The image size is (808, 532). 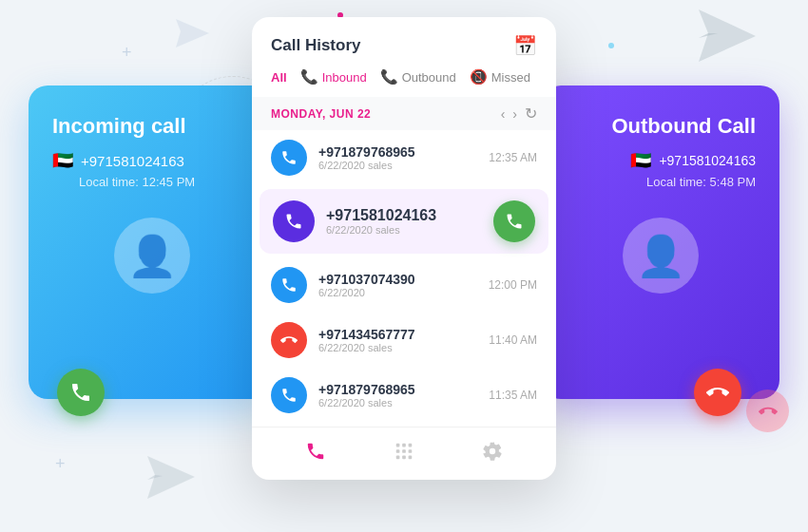 What do you see at coordinates (192, 33) in the screenshot?
I see `paper-plane-mid-left` at bounding box center [192, 33].